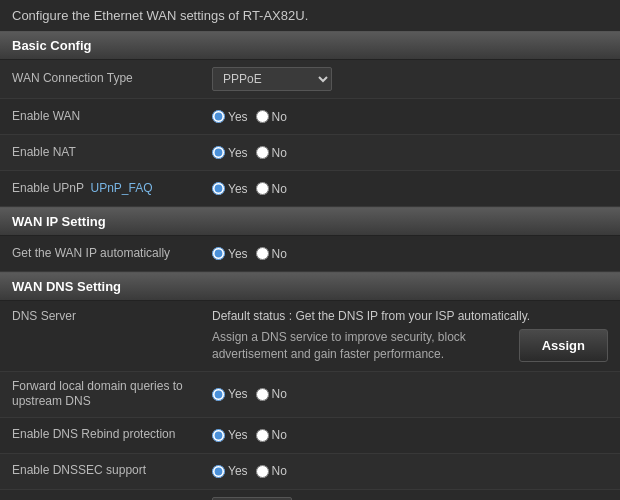  Describe the element at coordinates (262, 116) in the screenshot. I see `radio-wan-no` at that location.